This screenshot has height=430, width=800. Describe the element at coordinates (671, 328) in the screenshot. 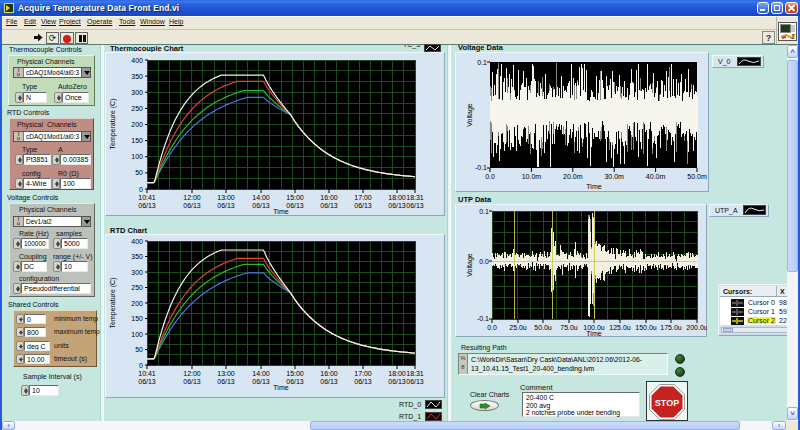

I see `svg-text: 175.0u` at that location.